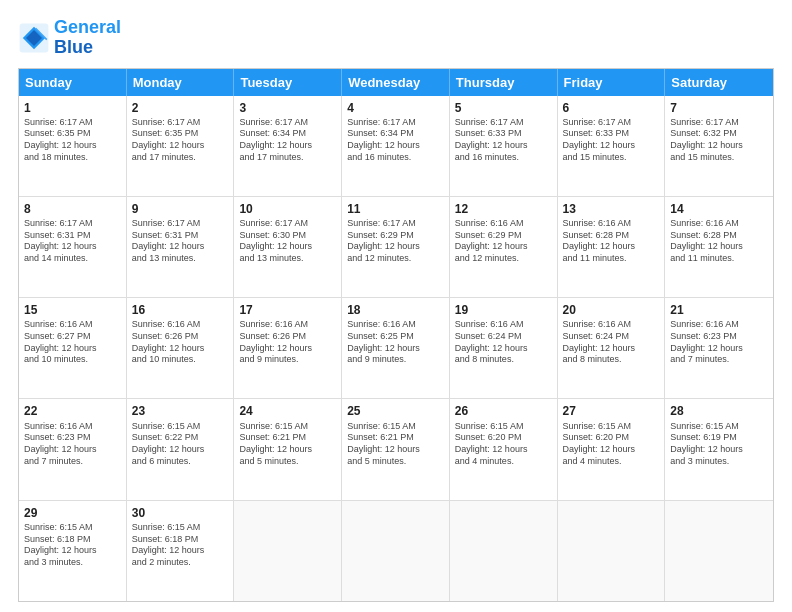 The image size is (792, 612). Describe the element at coordinates (396, 411) in the screenshot. I see `day-number: 25` at that location.